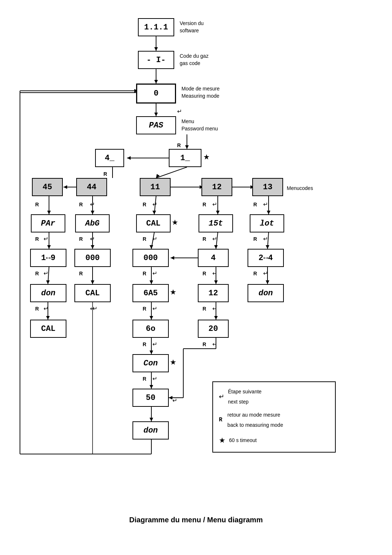  Describe the element at coordinates (156, 94) in the screenshot. I see `box-mode: 0` at that location.